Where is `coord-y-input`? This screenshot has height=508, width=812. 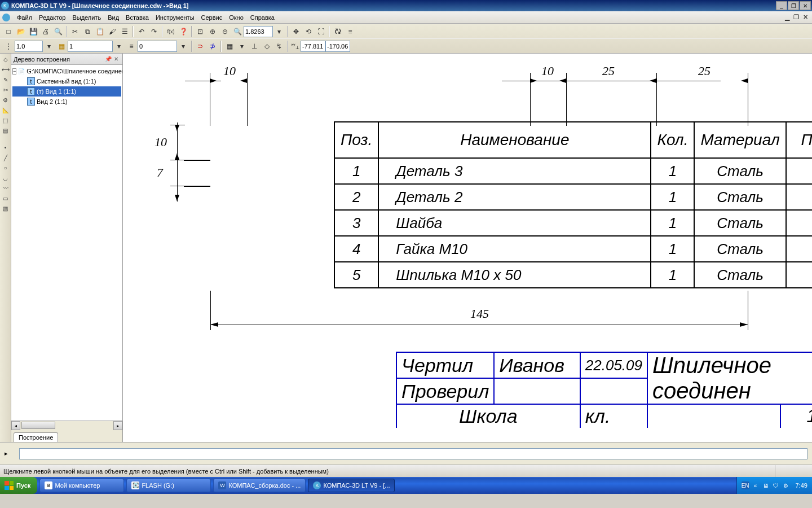
coord-y-input is located at coordinates (338, 46).